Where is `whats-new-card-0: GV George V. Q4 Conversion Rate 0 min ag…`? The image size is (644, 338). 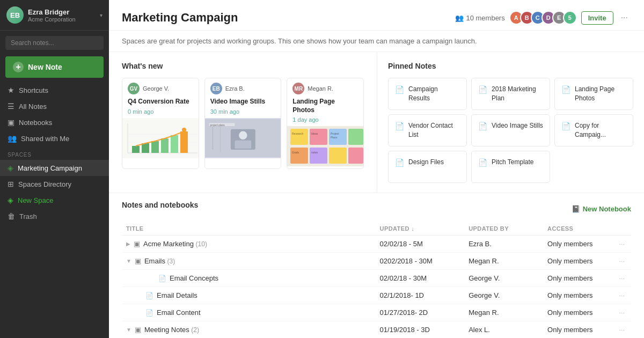
whats-new-card-0: GV George V. Q4 Conversion Rate 0 min ag… is located at coordinates (160, 123).